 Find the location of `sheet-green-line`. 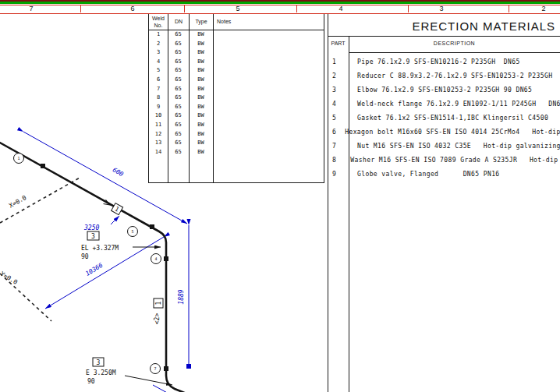

sheet-green-line is located at coordinates (280, 3).